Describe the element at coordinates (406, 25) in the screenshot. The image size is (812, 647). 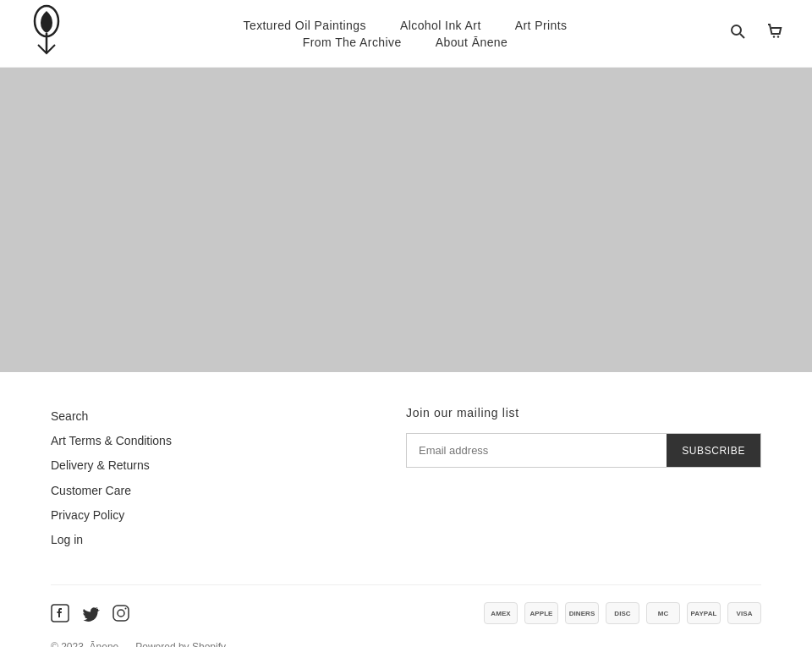
I see `nav-row-1: Textured Oil Paintings Alcohol Ink Art A…` at that location.